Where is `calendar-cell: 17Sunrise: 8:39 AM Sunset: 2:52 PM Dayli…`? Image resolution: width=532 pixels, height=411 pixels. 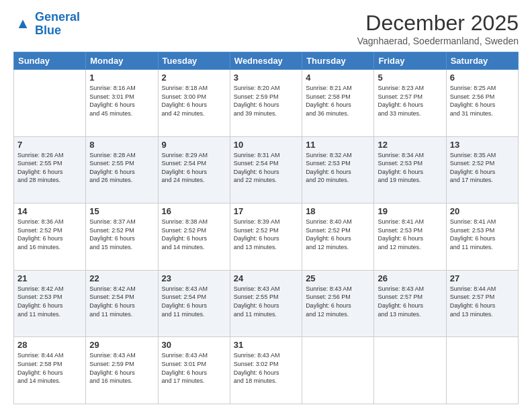 calendar-cell: 17Sunrise: 8:39 AM Sunset: 2:52 PM Dayli… is located at coordinates (266, 237).